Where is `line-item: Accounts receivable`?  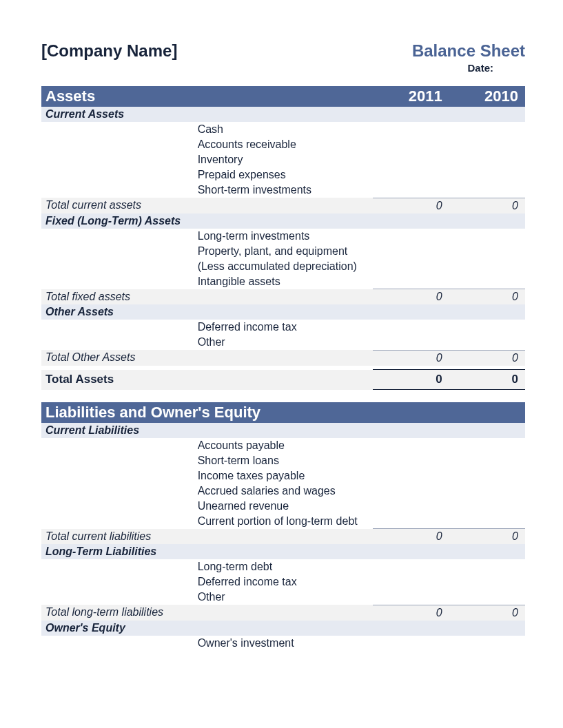
line-item: Accounts receivable is located at coordinates (284, 145).